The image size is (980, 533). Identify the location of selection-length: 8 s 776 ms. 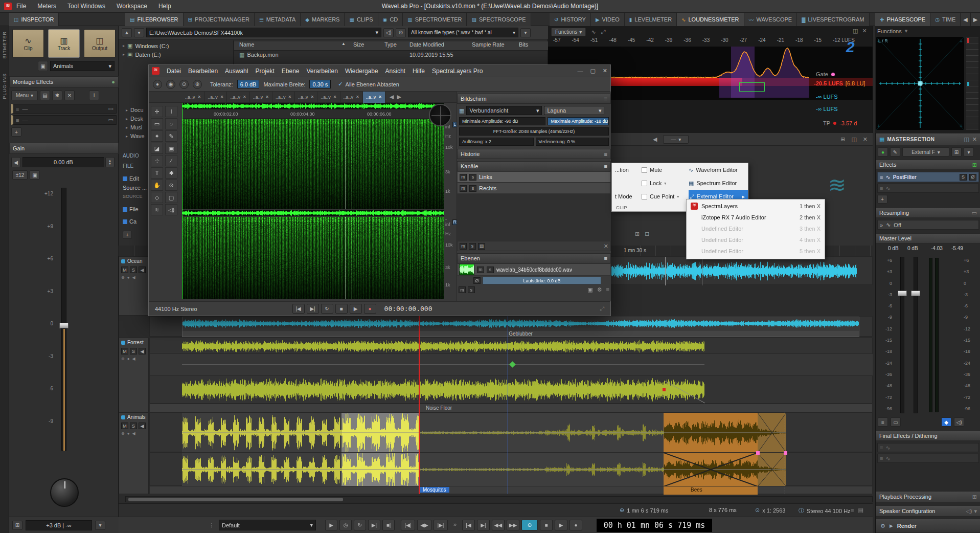
(723, 510).